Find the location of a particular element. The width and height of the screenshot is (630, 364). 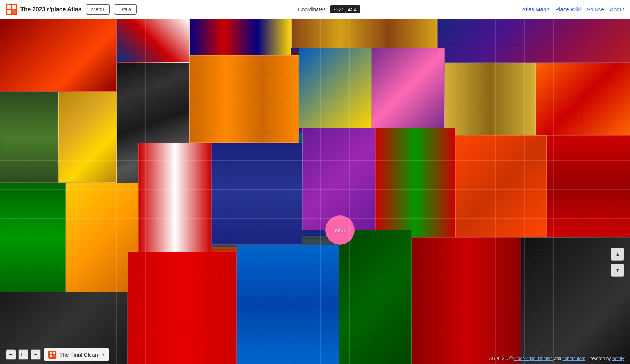

draw-button: Draw is located at coordinates (125, 9).